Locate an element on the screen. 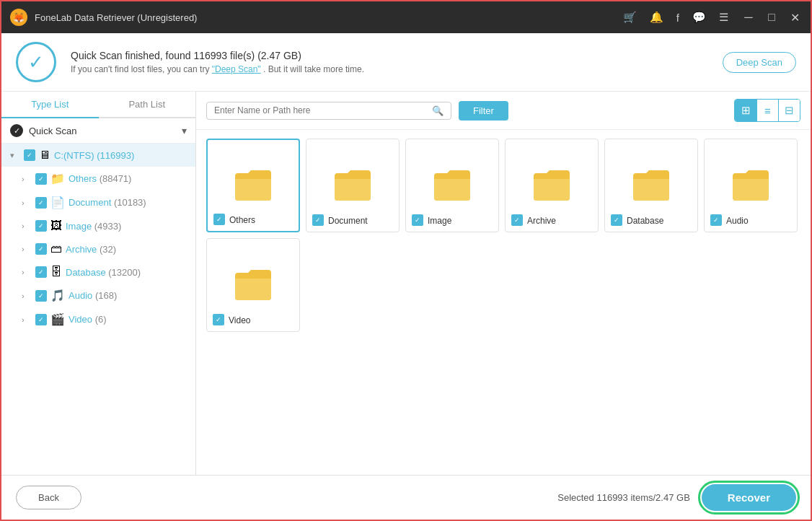 This screenshot has width=812, height=521. folder-icon-archive is located at coordinates (552, 185).